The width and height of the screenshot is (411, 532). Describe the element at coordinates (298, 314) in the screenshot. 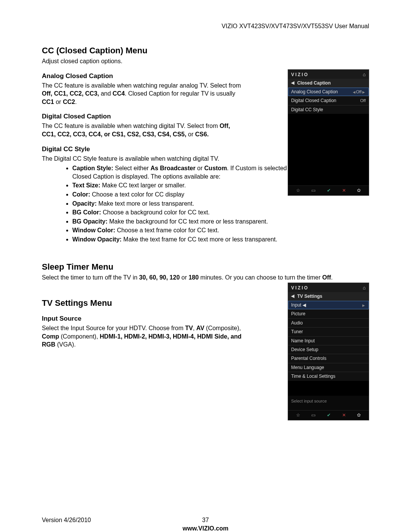

I see `row-label: Picture` at that location.